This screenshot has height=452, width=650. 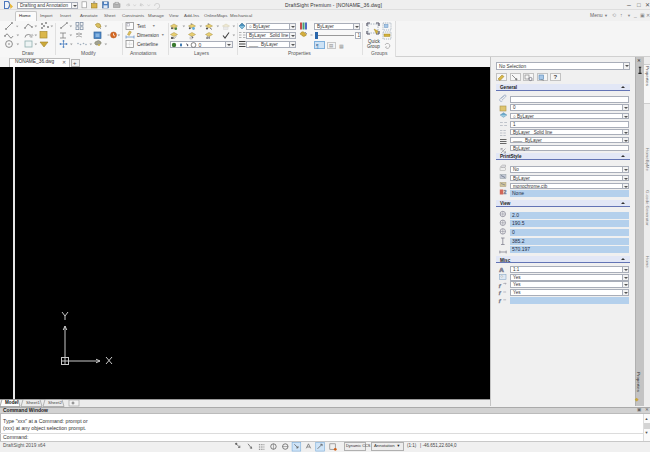 I want to click on svg-text: A, so click(x=502, y=270).